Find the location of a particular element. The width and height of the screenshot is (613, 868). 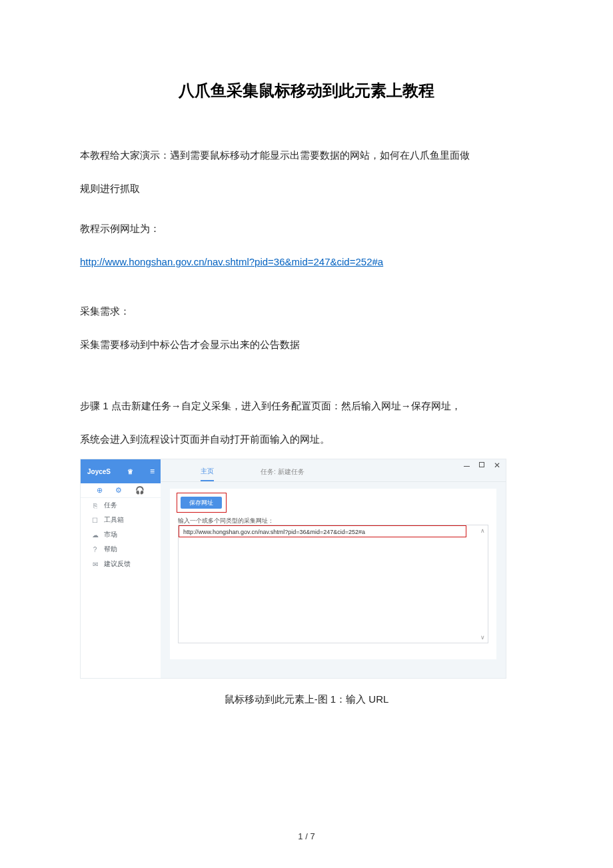

page-number: 1 / 7 is located at coordinates (306, 836).